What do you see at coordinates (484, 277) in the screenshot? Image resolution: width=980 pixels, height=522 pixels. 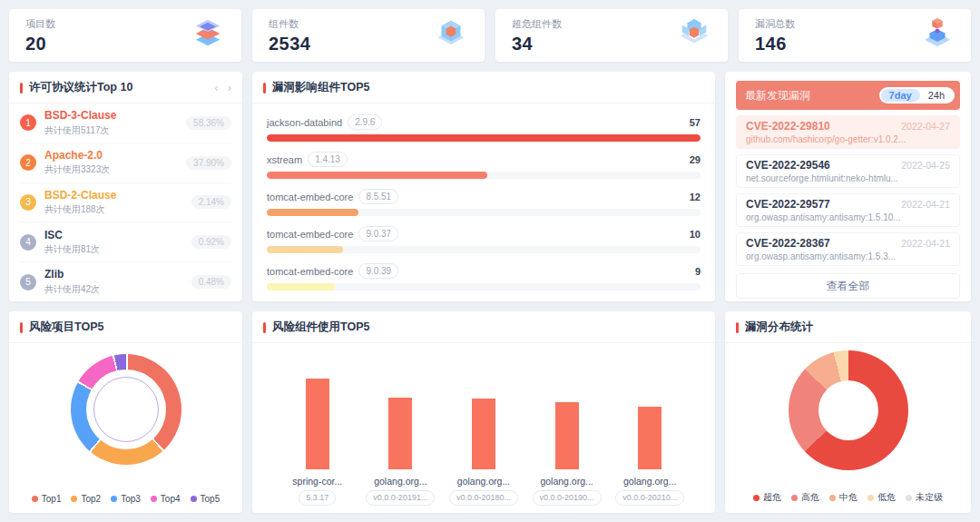 I see `hbar-row: tomcat-embed-core 9.0.39 9` at bounding box center [484, 277].